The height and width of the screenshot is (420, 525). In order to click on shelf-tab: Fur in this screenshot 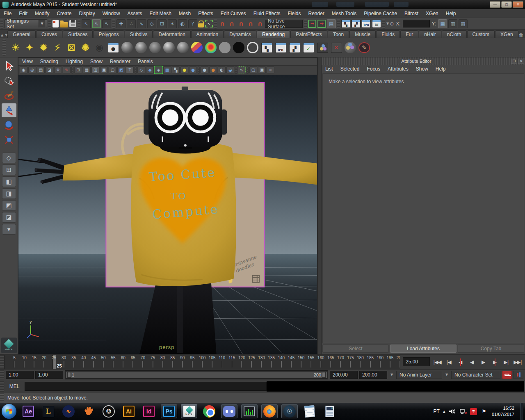, I will do `click(409, 34)`.